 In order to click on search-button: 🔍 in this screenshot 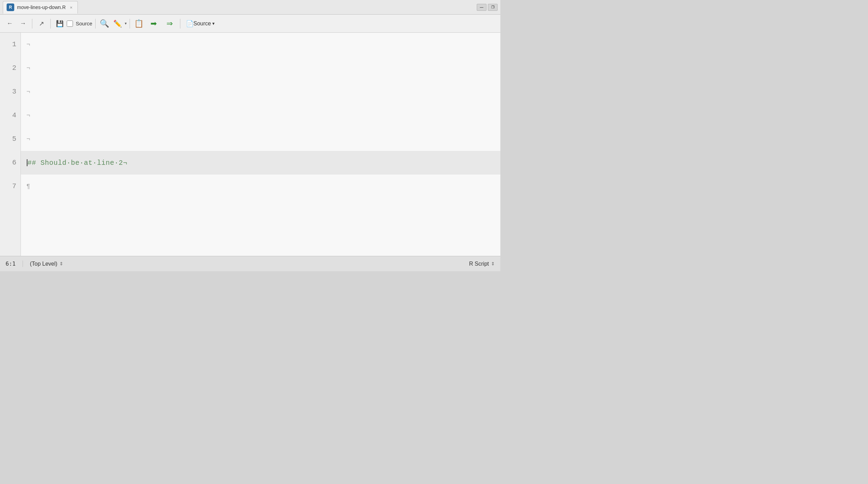, I will do `click(105, 24)`.